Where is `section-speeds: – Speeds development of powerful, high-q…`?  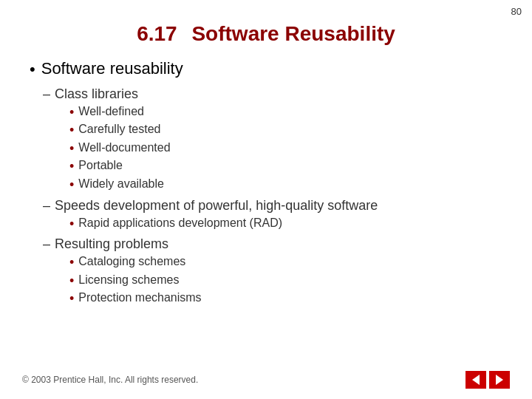
section-speeds: – Speeds development of powerful, high-q… is located at coordinates (266, 216).